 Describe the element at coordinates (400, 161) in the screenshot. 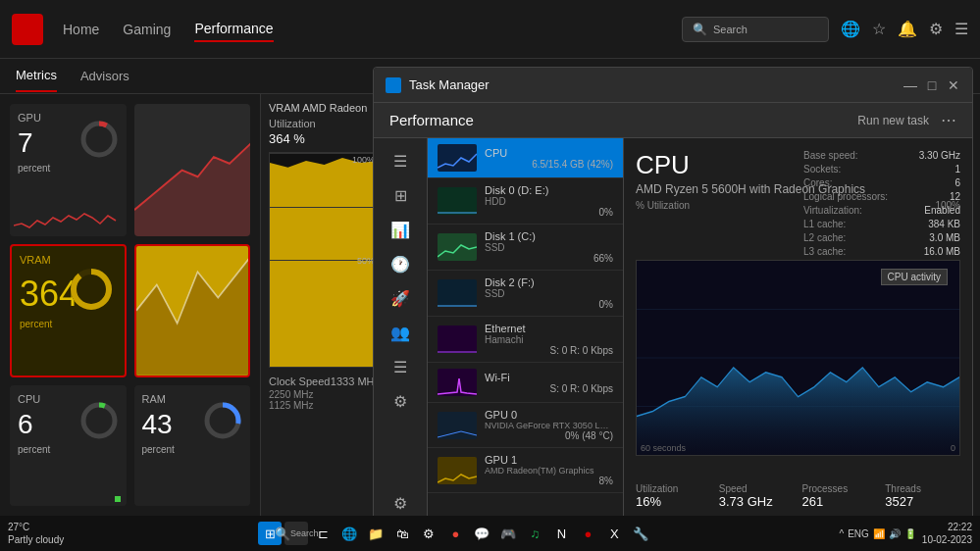

I see `tm-hamburger-icon: ☰` at that location.